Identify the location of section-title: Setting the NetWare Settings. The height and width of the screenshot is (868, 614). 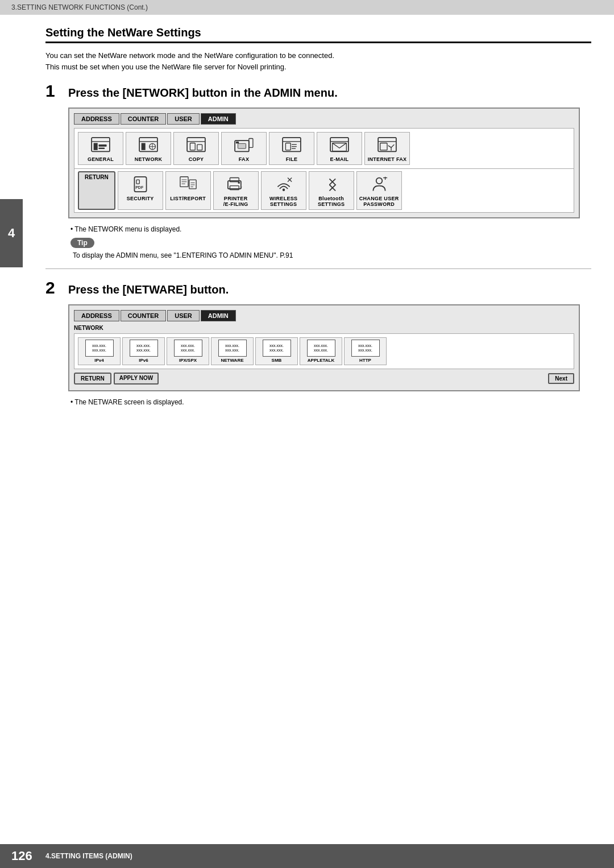
(318, 35).